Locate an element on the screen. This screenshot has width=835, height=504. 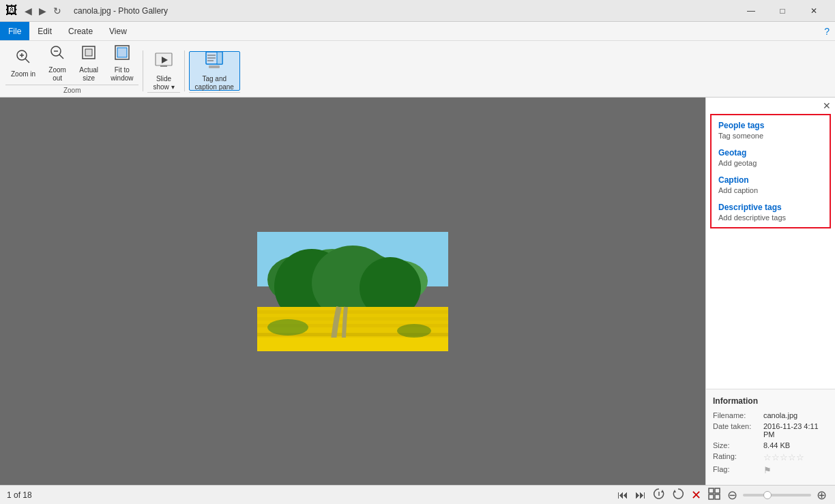
zoom-thumb is located at coordinates (767, 495).